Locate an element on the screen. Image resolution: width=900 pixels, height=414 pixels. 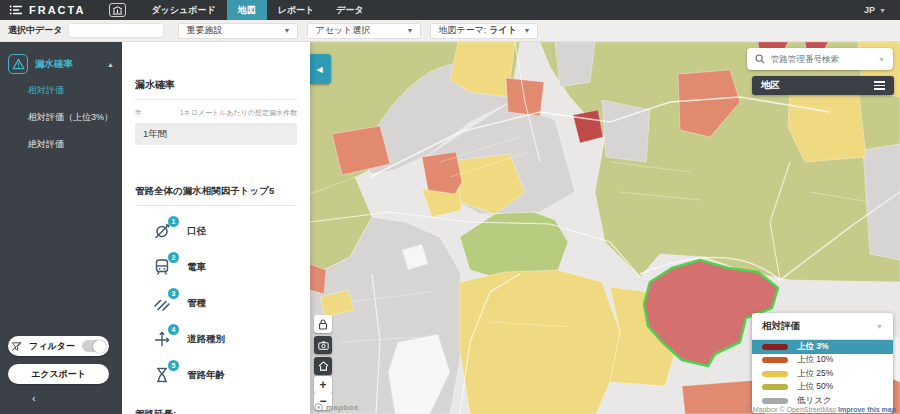
mapbox-logo: mapbox is located at coordinates (336, 408).